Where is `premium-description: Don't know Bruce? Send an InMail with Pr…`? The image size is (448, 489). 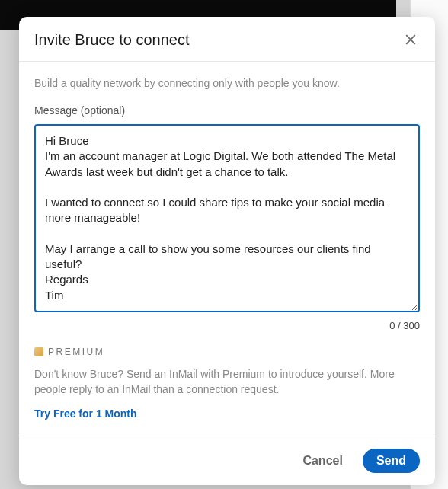 premium-description: Don't know Bruce? Send an InMail with Pr… is located at coordinates (227, 382).